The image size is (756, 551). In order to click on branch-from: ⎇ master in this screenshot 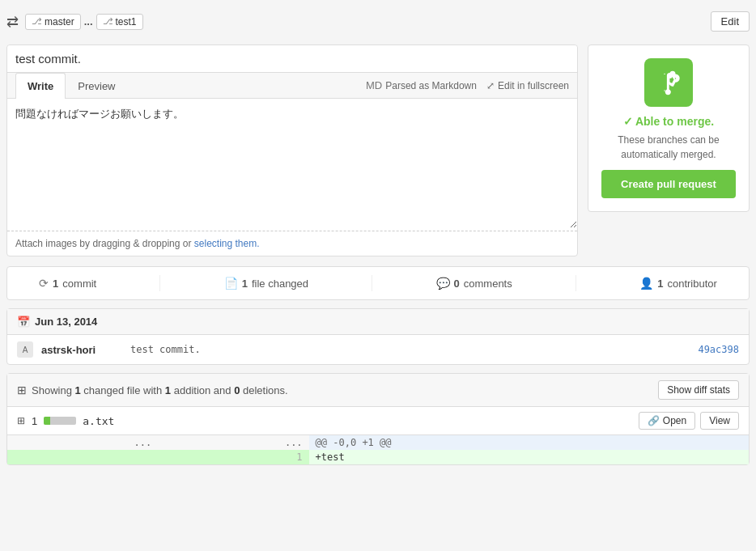, I will do `click(53, 22)`.